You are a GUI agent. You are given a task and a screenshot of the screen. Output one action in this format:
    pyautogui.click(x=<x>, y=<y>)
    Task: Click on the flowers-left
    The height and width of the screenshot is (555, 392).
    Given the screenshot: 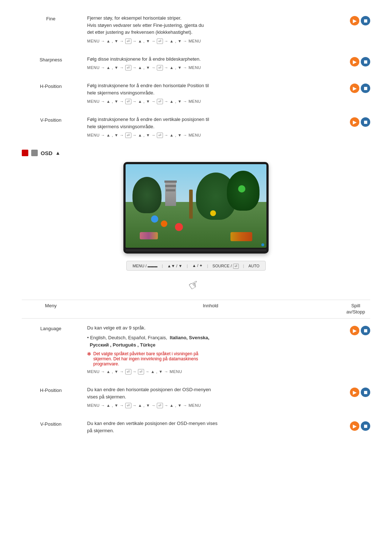 What is the action you would take?
    pyautogui.click(x=149, y=236)
    